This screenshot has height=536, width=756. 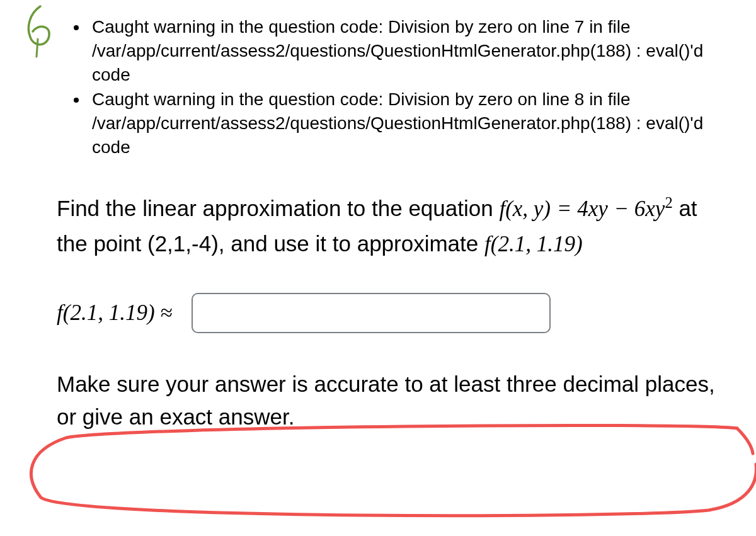 I want to click on math-minus: −, so click(x=624, y=209).